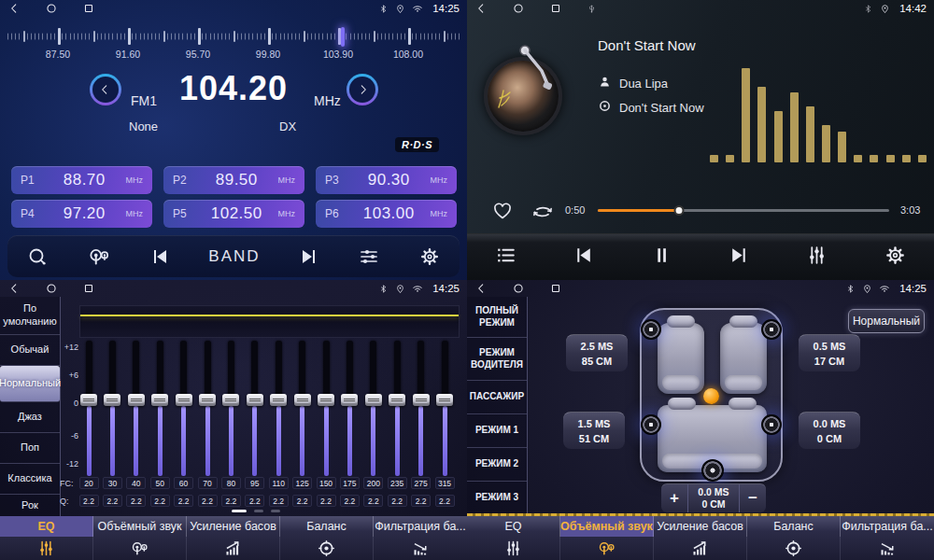  Describe the element at coordinates (160, 257) in the screenshot. I see `seek-previous-icon` at that location.